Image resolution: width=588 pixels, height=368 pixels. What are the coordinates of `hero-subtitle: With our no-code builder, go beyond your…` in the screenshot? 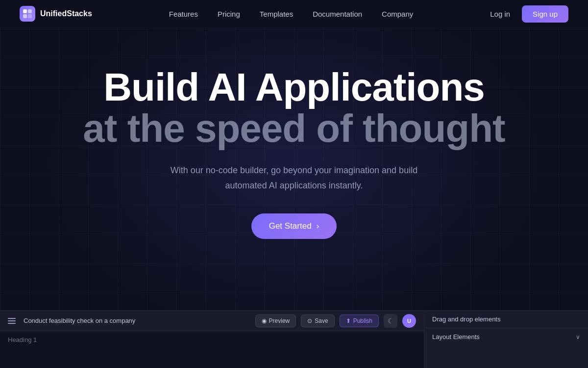 It's located at (294, 178).